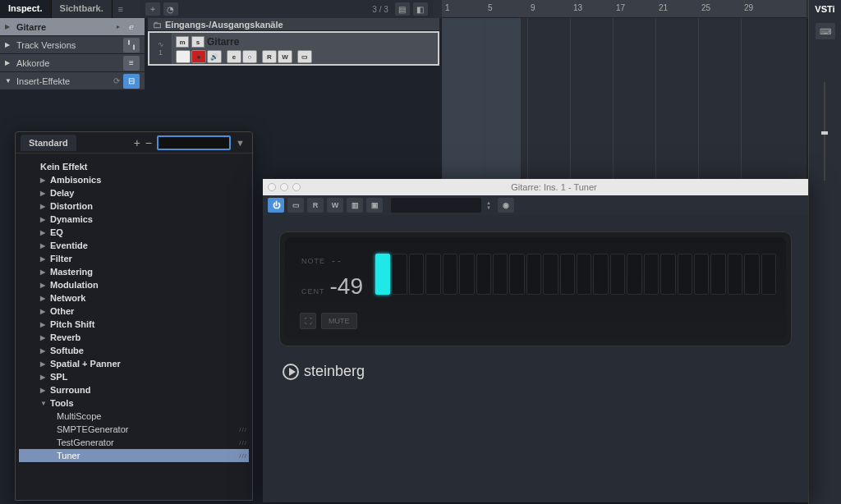  I want to click on vsti-slider, so click(825, 131).